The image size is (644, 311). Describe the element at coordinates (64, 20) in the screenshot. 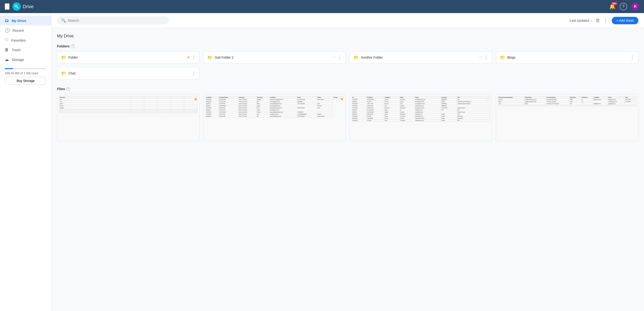

I see `search-icon: 🔍` at that location.